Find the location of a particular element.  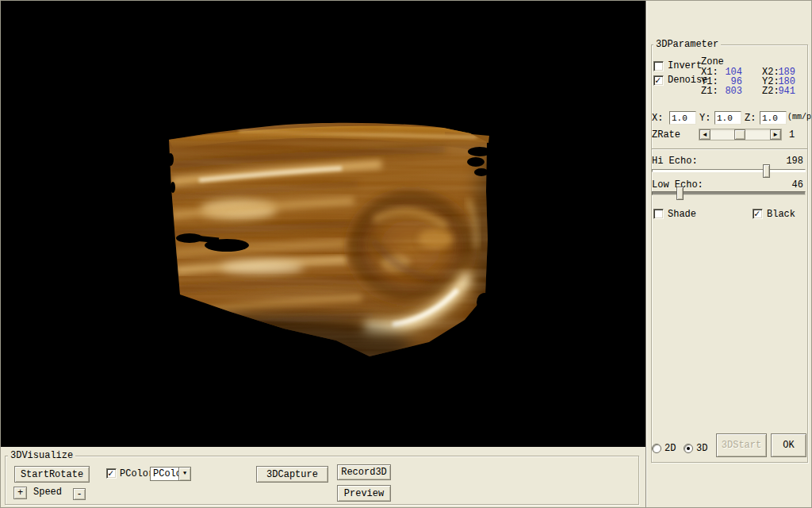

parameter-group-title: 3DParameter is located at coordinates (687, 44).